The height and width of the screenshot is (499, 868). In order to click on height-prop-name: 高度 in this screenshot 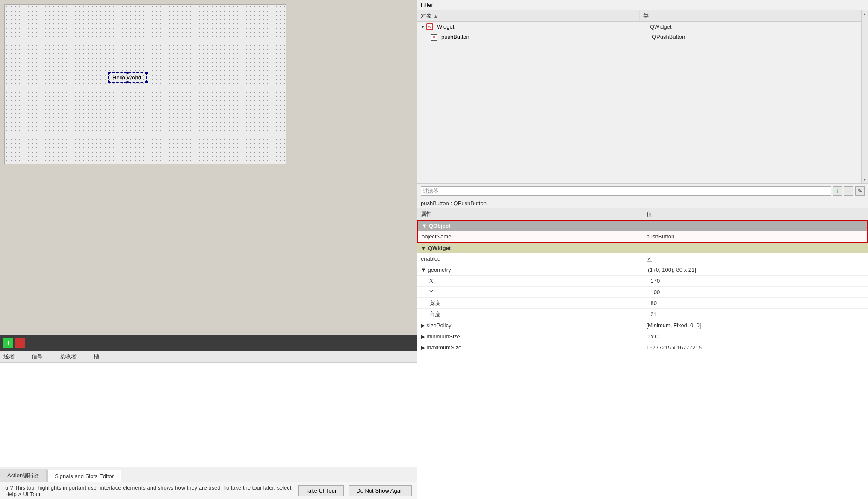, I will do `click(532, 314)`.